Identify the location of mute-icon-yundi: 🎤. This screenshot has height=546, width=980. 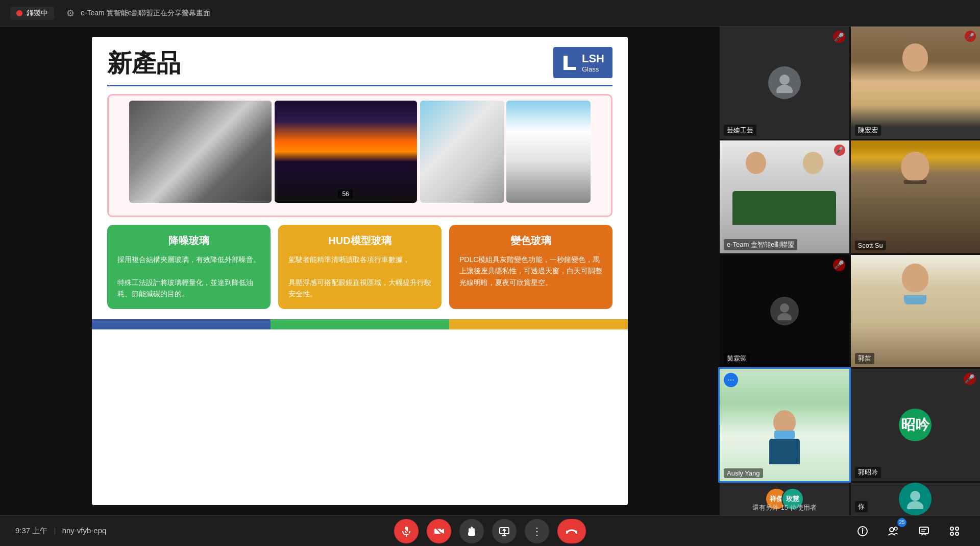
(839, 37).